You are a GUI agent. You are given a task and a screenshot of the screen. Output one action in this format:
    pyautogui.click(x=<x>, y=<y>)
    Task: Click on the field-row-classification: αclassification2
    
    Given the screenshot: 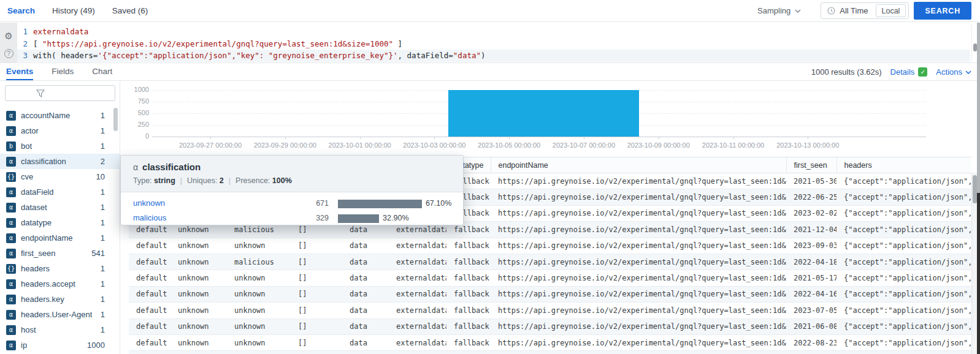 What is the action you would take?
    pyautogui.click(x=60, y=162)
    